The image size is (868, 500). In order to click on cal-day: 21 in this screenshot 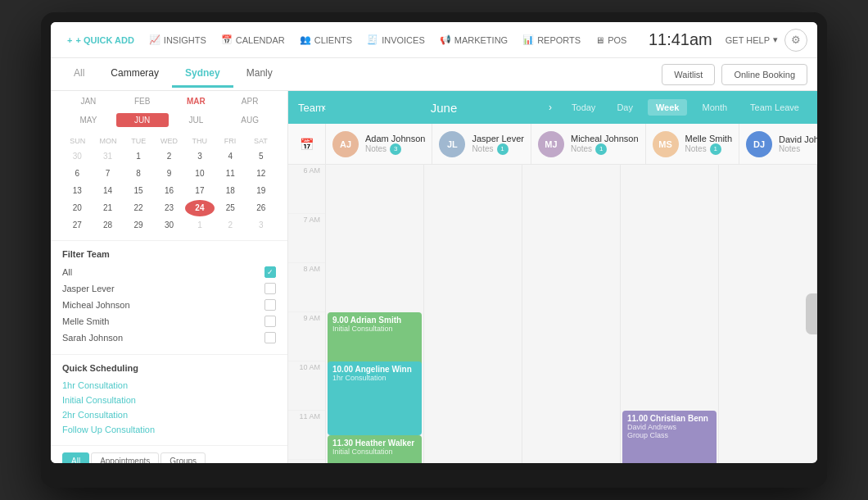, I will do `click(107, 208)`.